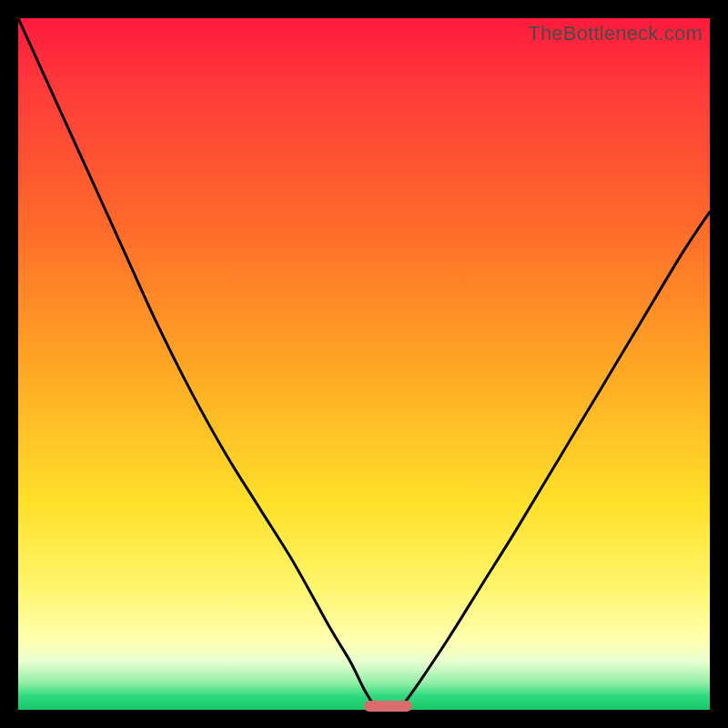 This screenshot has height=728, width=728. What do you see at coordinates (388, 706) in the screenshot?
I see `minimum-marker` at bounding box center [388, 706].